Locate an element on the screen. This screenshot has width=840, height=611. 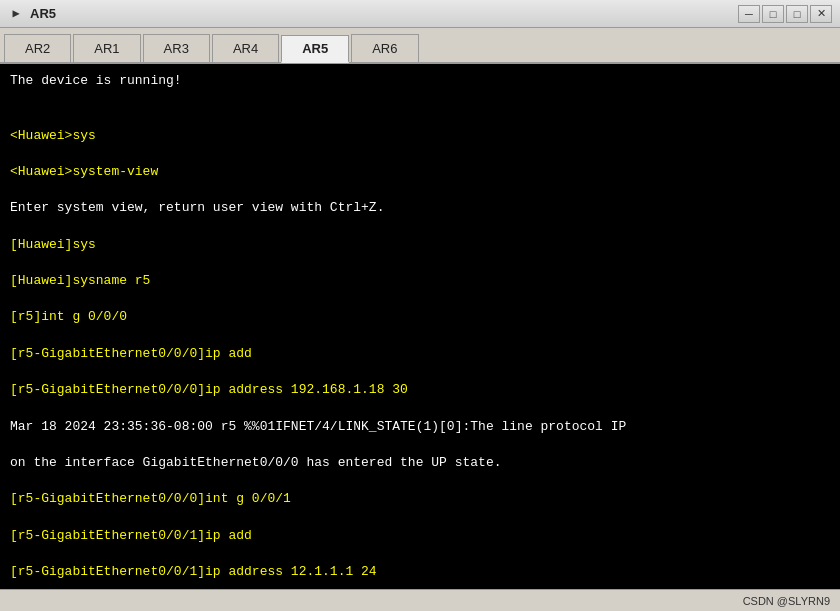
tab-bar: AR2 AR1 AR3 AR4 AR5 AR6 is located at coordinates (420, 46).